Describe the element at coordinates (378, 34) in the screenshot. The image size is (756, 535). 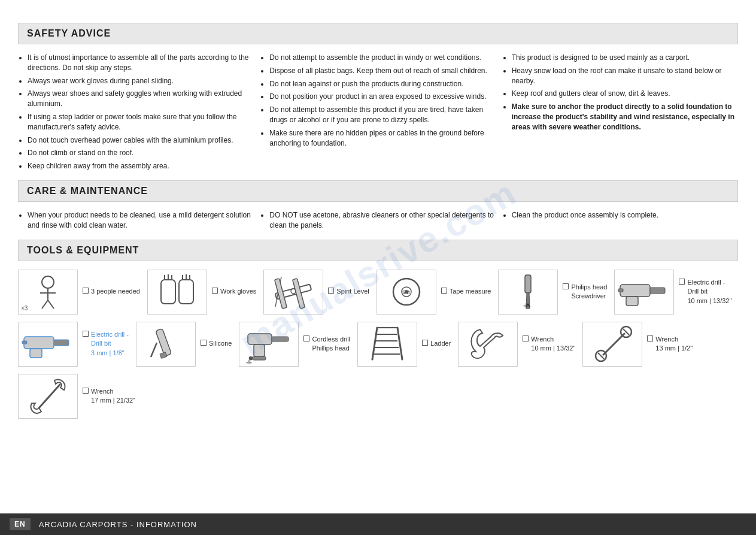
I see `safety-section-header: SAFETY ADVICE` at that location.